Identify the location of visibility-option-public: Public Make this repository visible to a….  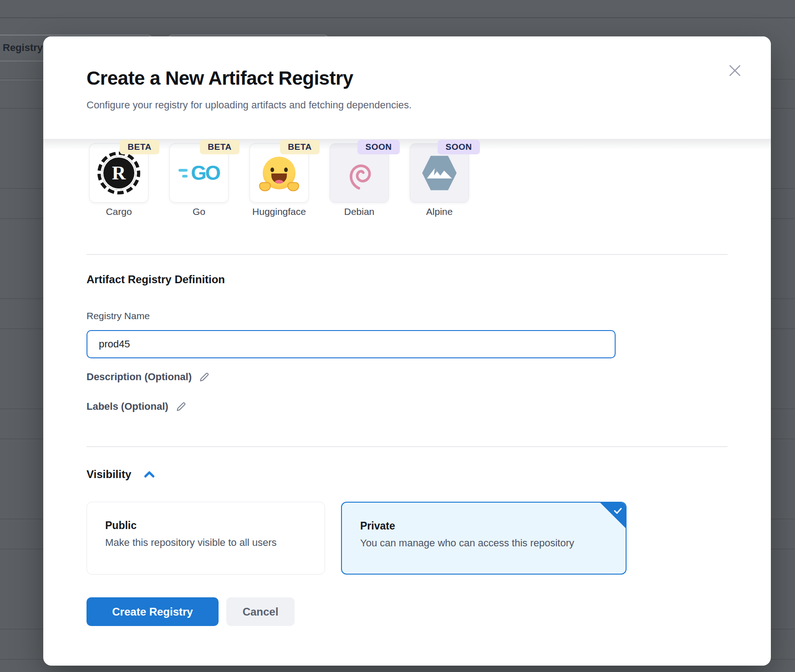
(206, 538).